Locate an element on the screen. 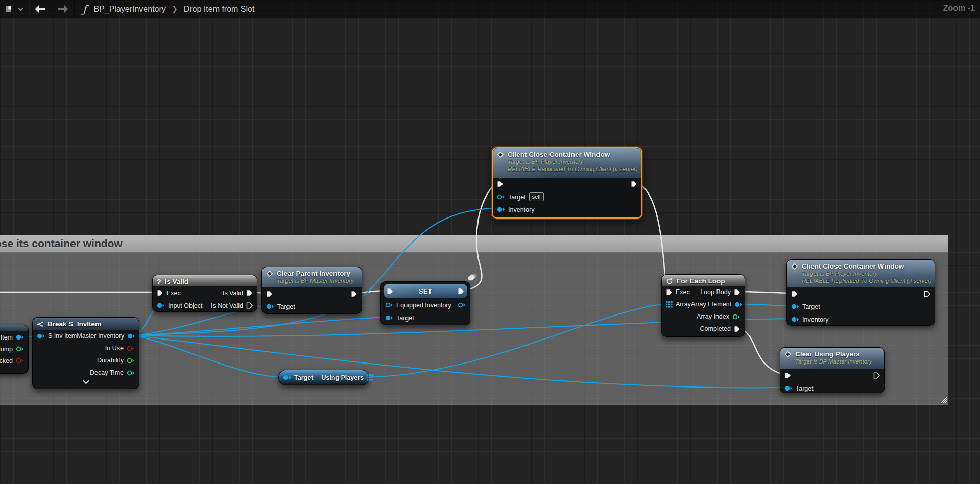  master-inventory-pin is located at coordinates (131, 336).